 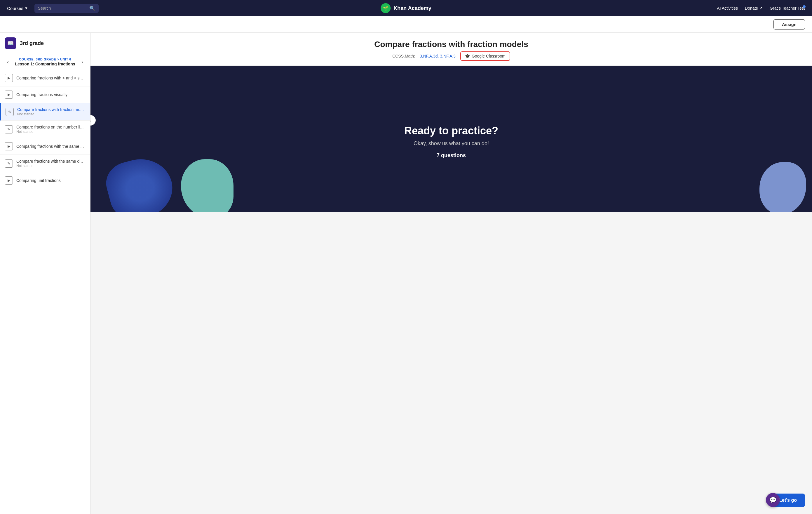 What do you see at coordinates (51, 181) in the screenshot?
I see `item-text: Comparing unit fractions` at bounding box center [51, 181].